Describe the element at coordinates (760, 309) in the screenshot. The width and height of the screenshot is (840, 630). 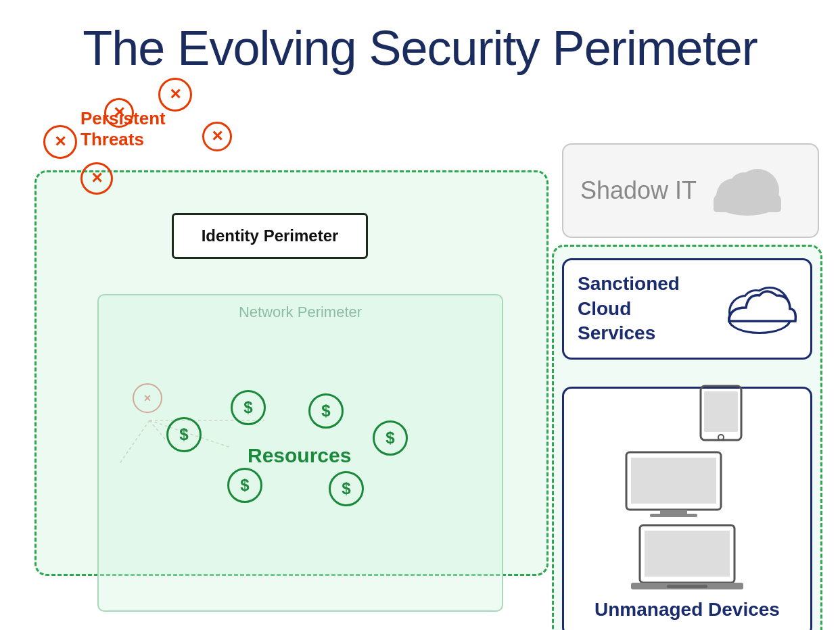
I see `cloud-blue-icon` at that location.